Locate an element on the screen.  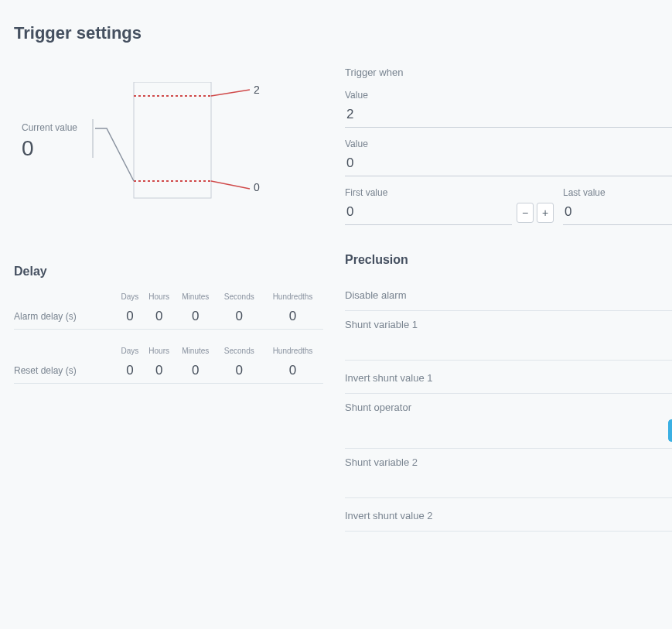
diagram-lower-marker: 0 is located at coordinates (257, 187).